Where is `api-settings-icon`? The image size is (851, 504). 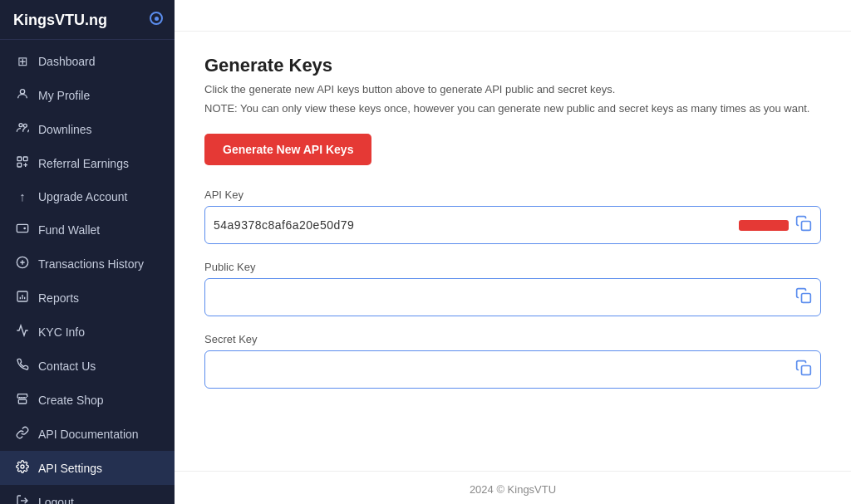 api-settings-icon is located at coordinates (22, 468).